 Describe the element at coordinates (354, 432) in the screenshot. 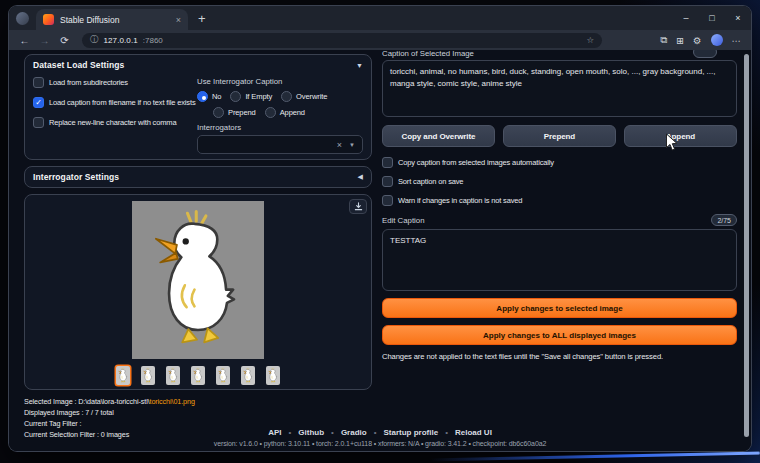

I see `footer-link-gradio: Gradio` at that location.